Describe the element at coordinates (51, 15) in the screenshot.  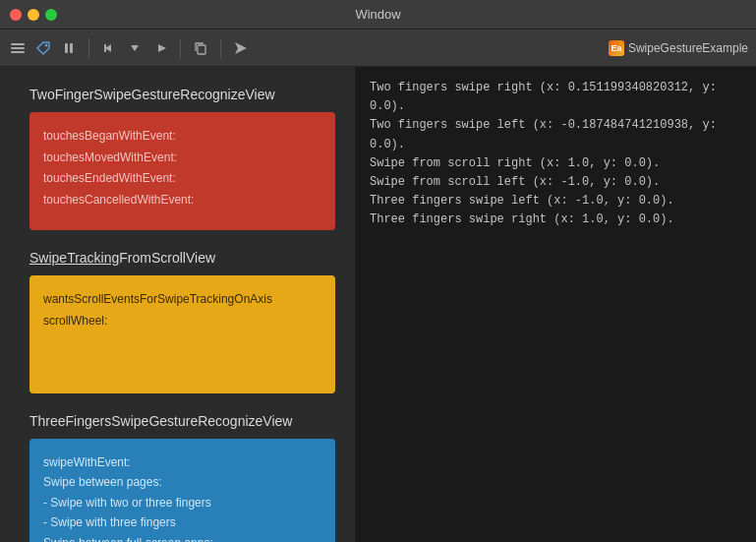
I see `maximize-button` at that location.